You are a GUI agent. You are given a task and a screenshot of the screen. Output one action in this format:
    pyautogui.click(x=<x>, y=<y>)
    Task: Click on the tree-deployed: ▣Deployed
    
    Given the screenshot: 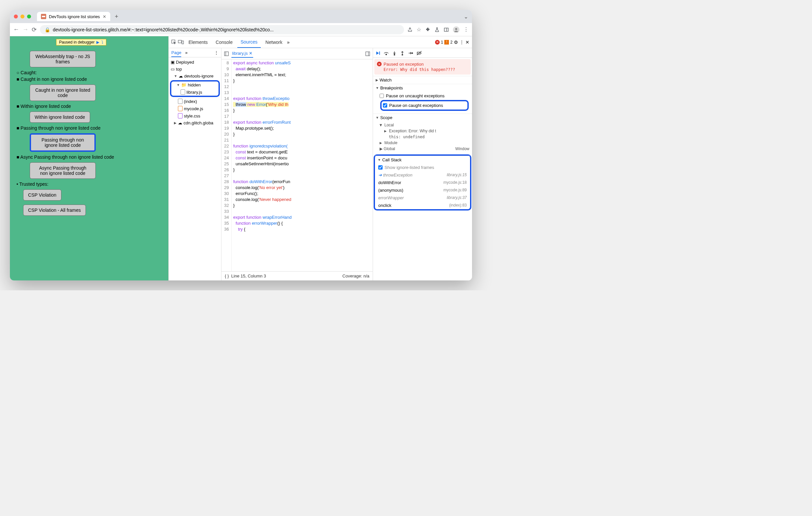 What is the action you would take?
    pyautogui.click(x=195, y=62)
    